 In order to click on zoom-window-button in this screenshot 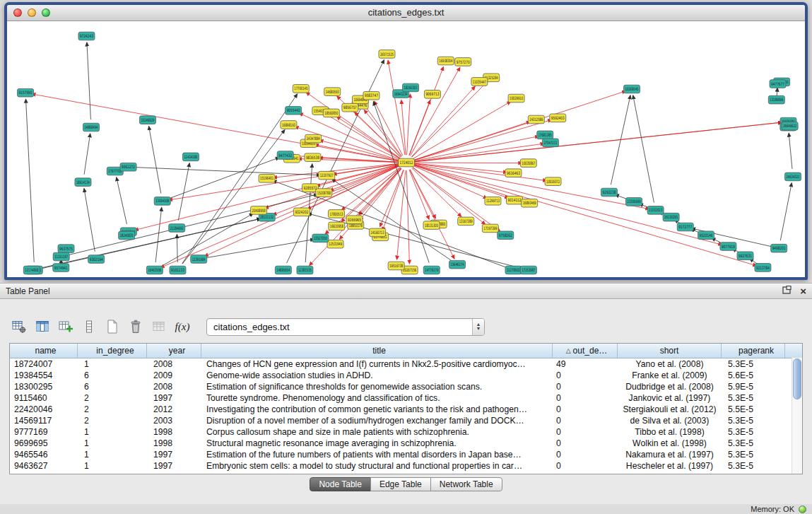, I will do `click(46, 13)`.